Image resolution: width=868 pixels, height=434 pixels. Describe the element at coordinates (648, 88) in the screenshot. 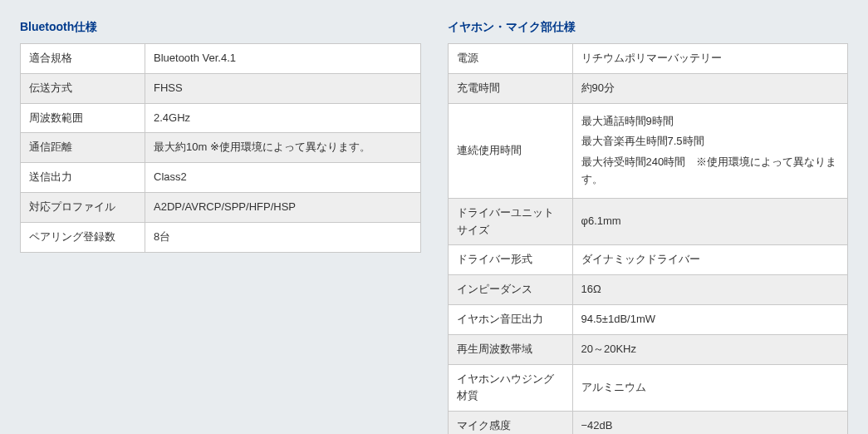

I see `table-row: 充電時間 約90分` at that location.